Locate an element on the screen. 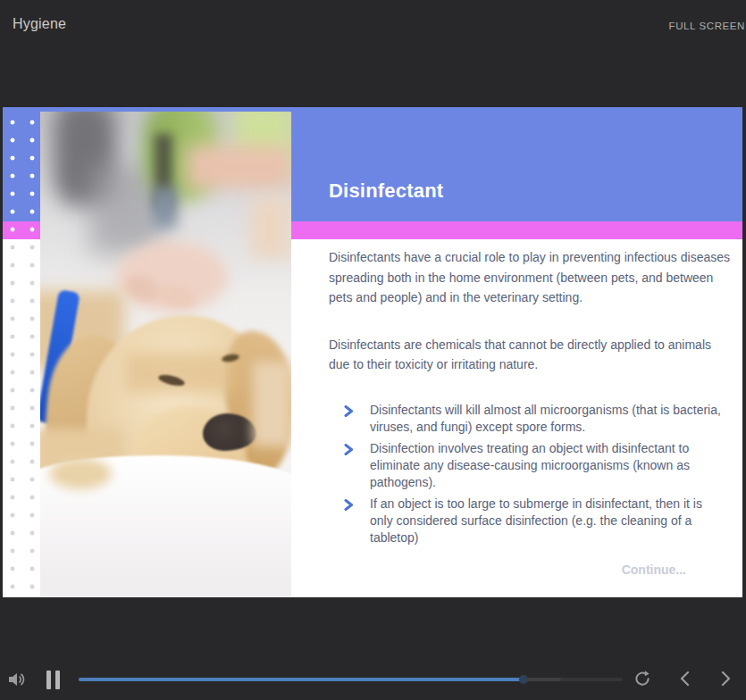  photo-background-right is located at coordinates (271, 228).